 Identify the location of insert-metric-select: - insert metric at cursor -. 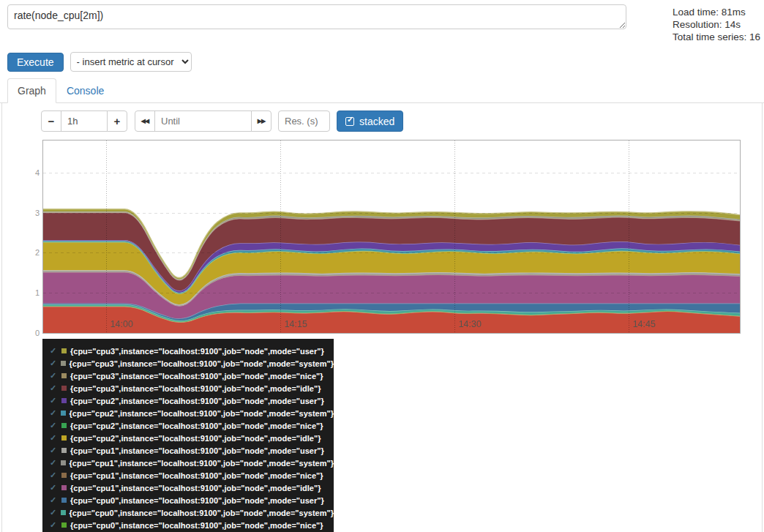
(131, 61).